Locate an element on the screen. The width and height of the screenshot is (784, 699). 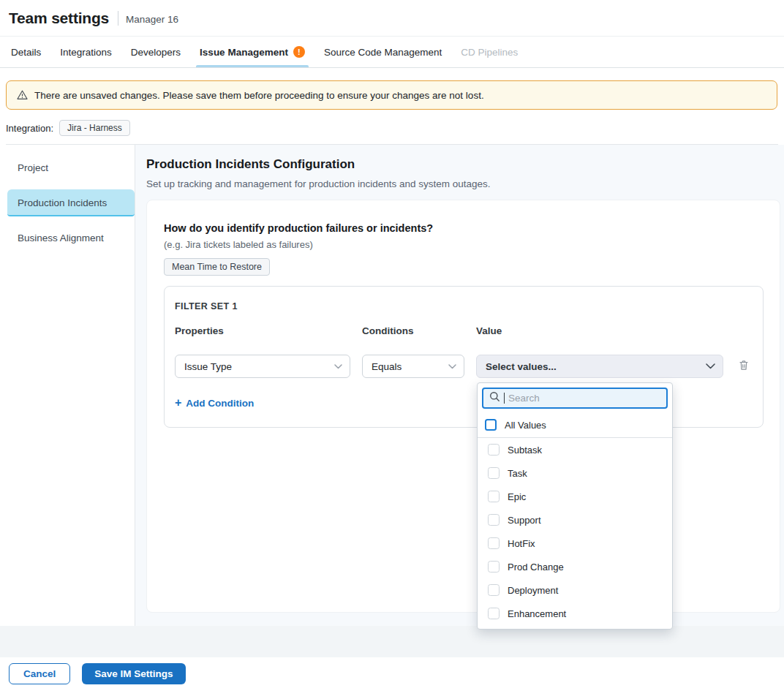
sidebar-item-label: Production Incidents is located at coordinates (62, 203).